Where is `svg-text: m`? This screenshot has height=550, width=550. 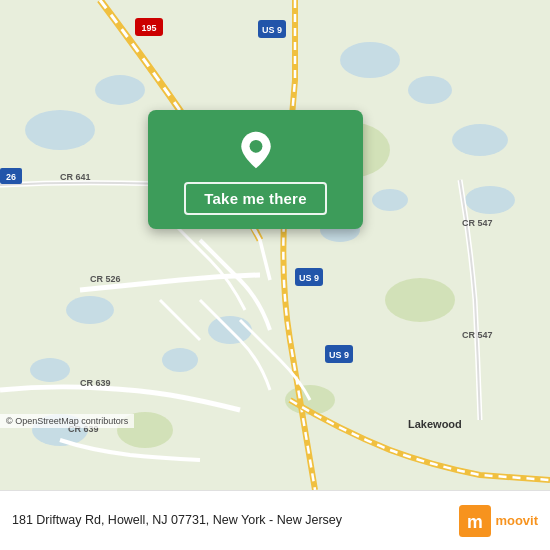 svg-text: m is located at coordinates (475, 522).